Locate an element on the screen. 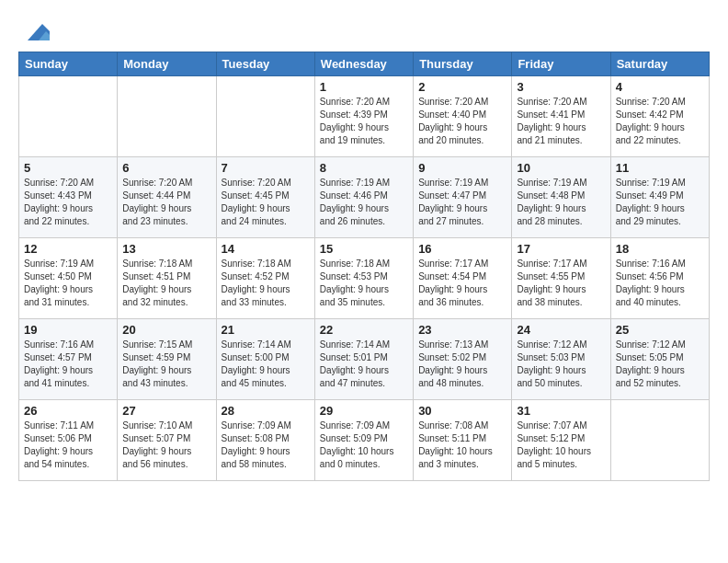 This screenshot has width=728, height=563. weekday-header: Thursday is located at coordinates (463, 64).